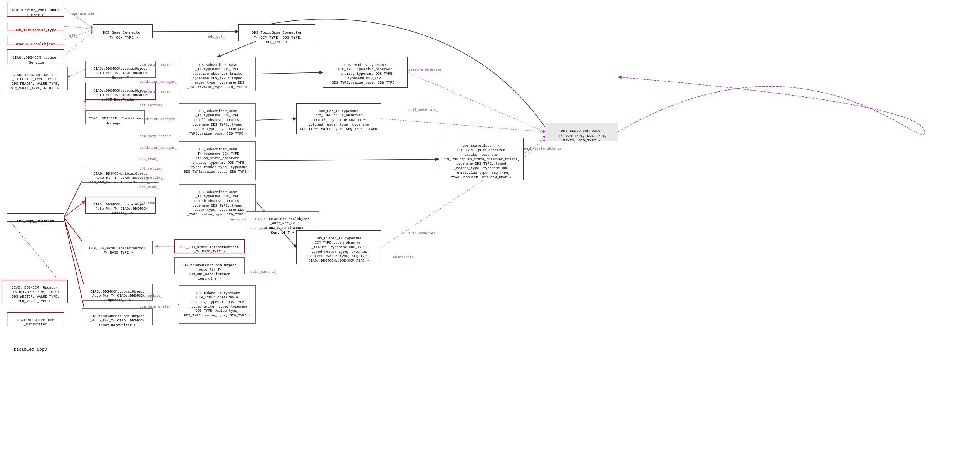  I want to click on node-dds-read-t: DDS_Read_T< typenameCCM_TYPE::passive_ob…, so click(365, 72).